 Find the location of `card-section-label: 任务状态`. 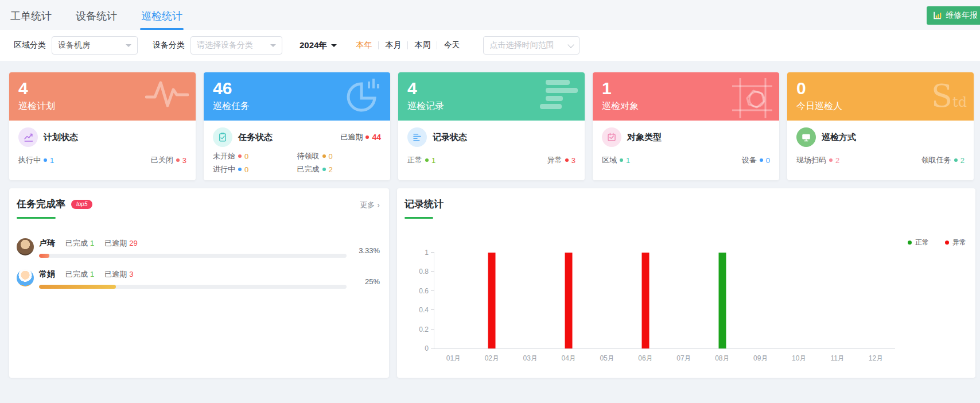

card-section-label: 任务状态 is located at coordinates (255, 138).